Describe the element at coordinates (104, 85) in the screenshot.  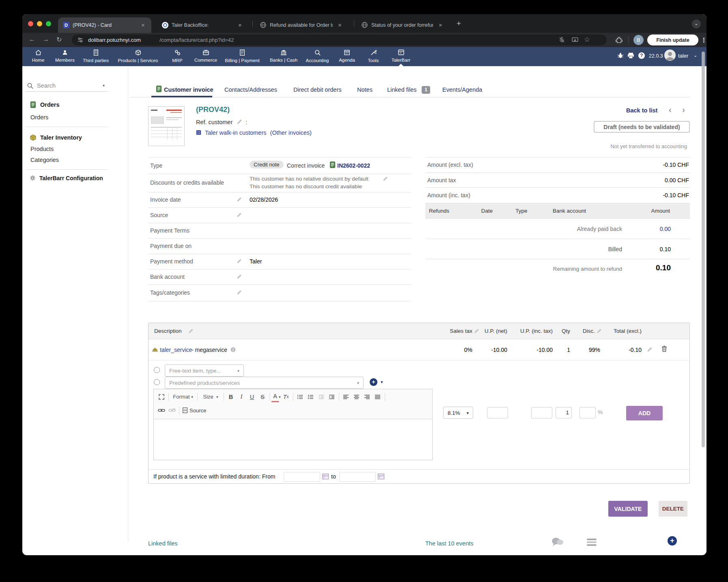
I see `search-dropdown-caret-icon: ▾` at that location.